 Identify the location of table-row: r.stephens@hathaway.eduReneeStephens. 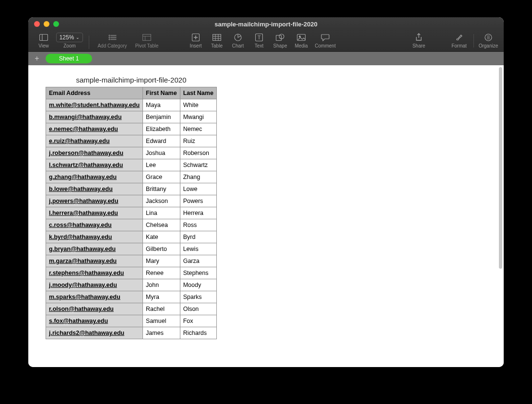
(131, 273).